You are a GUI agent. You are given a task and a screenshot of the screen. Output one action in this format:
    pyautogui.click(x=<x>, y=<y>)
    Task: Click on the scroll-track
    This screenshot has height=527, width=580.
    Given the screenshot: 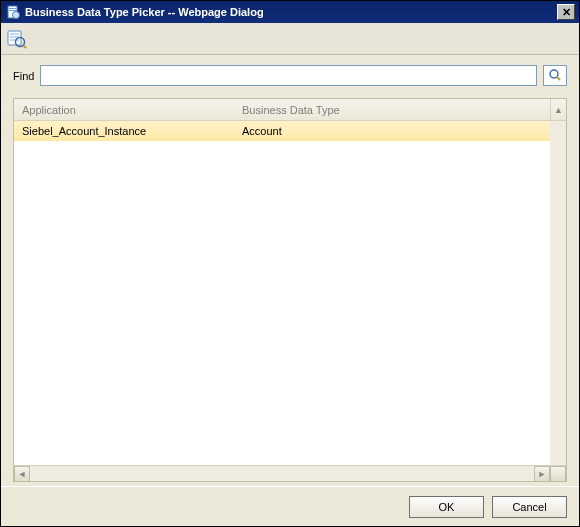 What is the action you would take?
    pyautogui.click(x=282, y=474)
    